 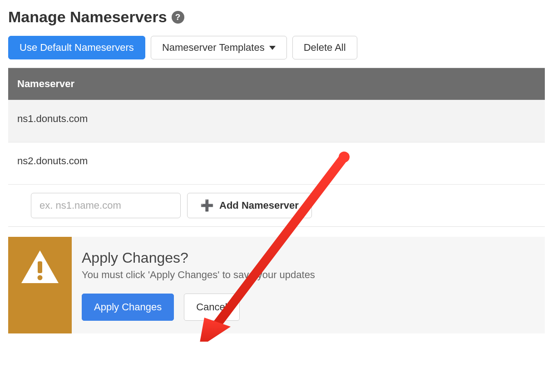 I want to click on add-nameserver-button: ➕ Add Nameserver, so click(x=250, y=206).